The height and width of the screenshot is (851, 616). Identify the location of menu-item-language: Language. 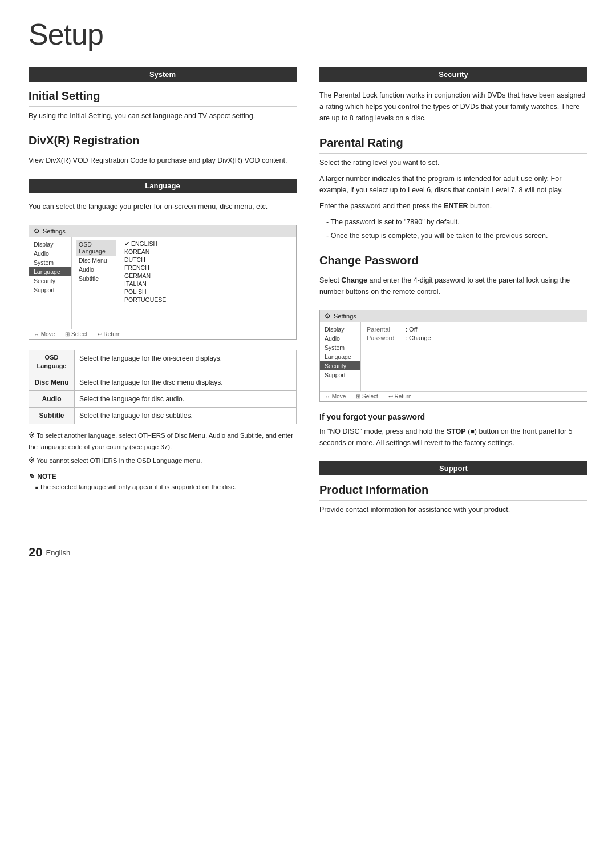
(50, 272).